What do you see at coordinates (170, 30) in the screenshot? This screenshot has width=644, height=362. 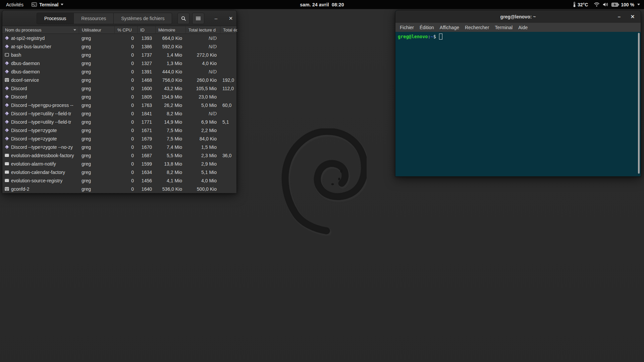 I see `column-header-memory: Mémoire` at bounding box center [170, 30].